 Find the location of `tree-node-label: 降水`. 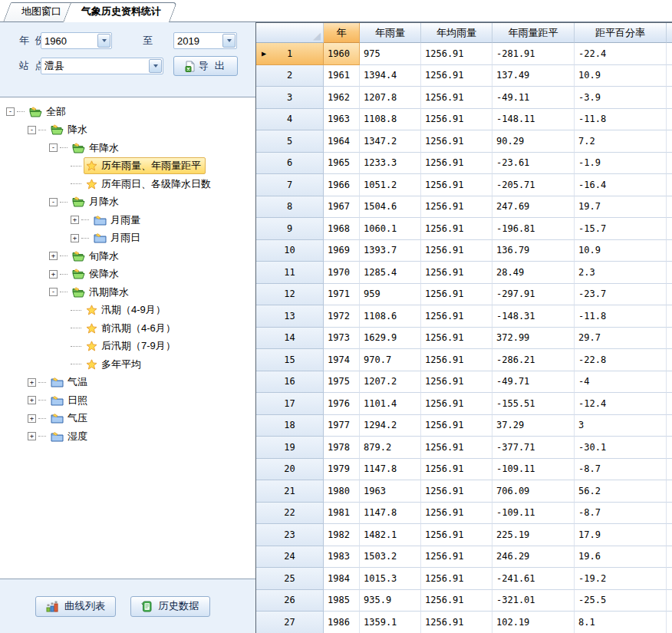

tree-node-label: 降水 is located at coordinates (71, 130).